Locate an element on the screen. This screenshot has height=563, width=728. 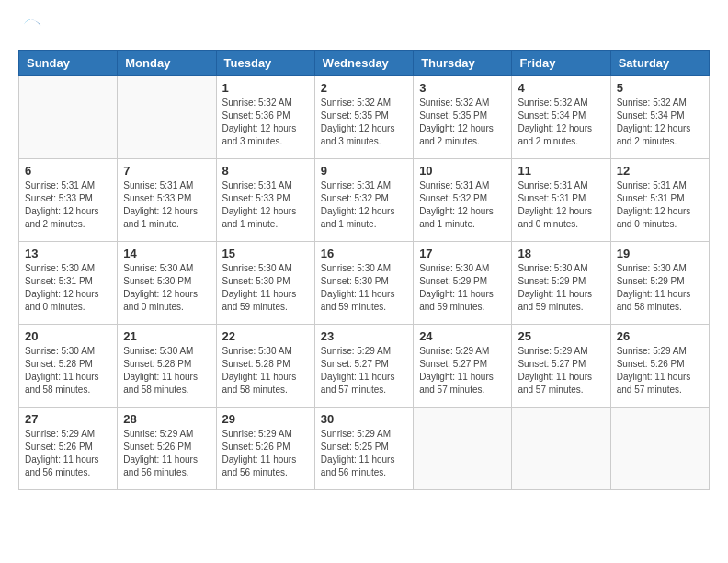
day-number: 7 is located at coordinates (166, 171).